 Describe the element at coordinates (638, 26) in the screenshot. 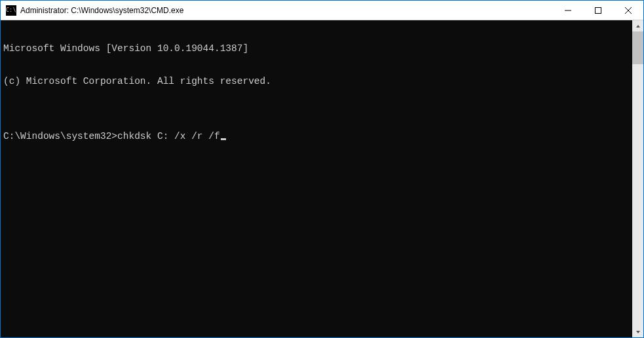

I see `chevron-up-icon` at that location.